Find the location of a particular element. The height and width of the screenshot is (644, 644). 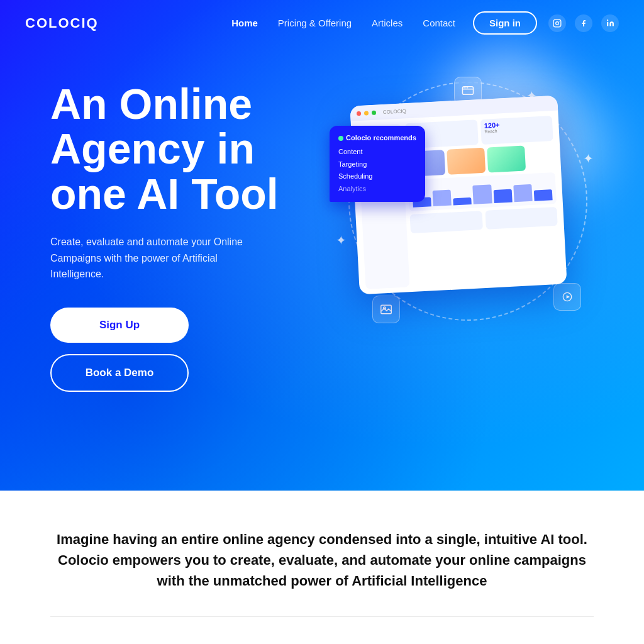

dot-red is located at coordinates (358, 113).